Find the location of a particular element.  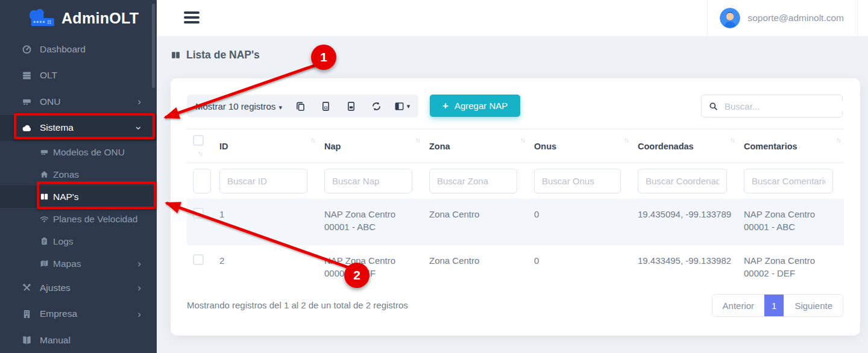

chevron-down-icon: › is located at coordinates (140, 128).